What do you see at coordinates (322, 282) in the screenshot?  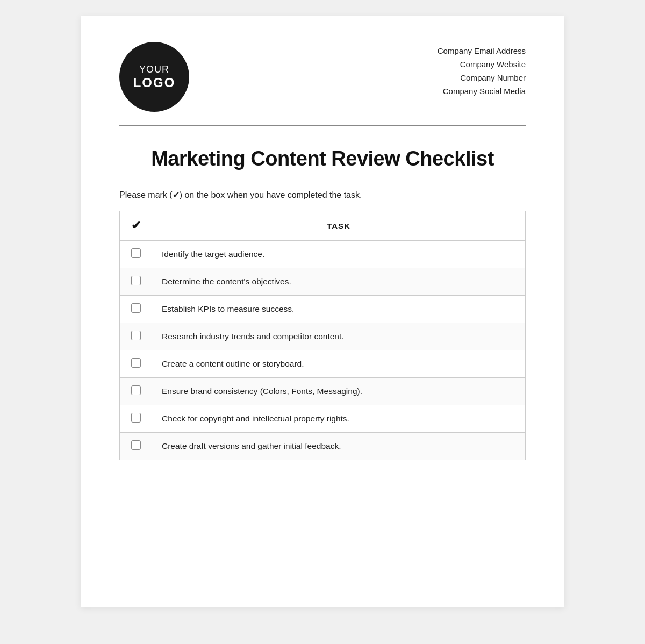 I see `table-row: Determine the content's objectives.` at bounding box center [322, 282].